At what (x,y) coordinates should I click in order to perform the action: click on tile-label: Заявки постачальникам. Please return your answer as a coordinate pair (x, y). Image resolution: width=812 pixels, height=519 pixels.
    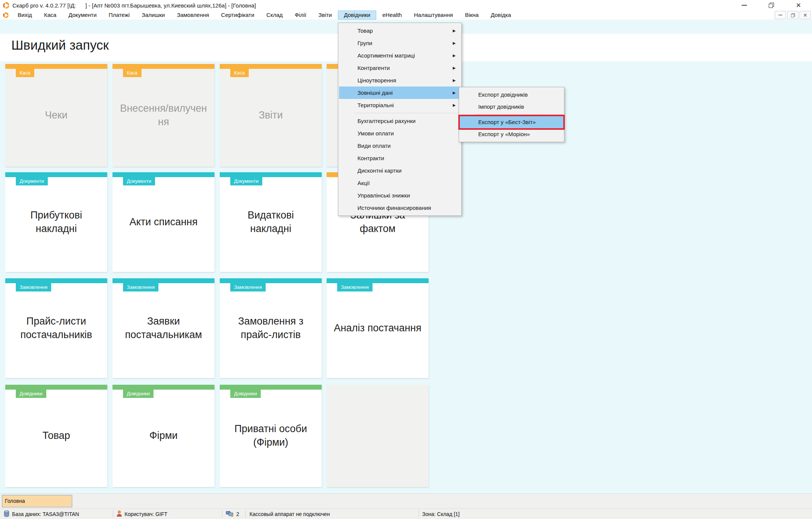
    Looking at the image, I should click on (163, 328).